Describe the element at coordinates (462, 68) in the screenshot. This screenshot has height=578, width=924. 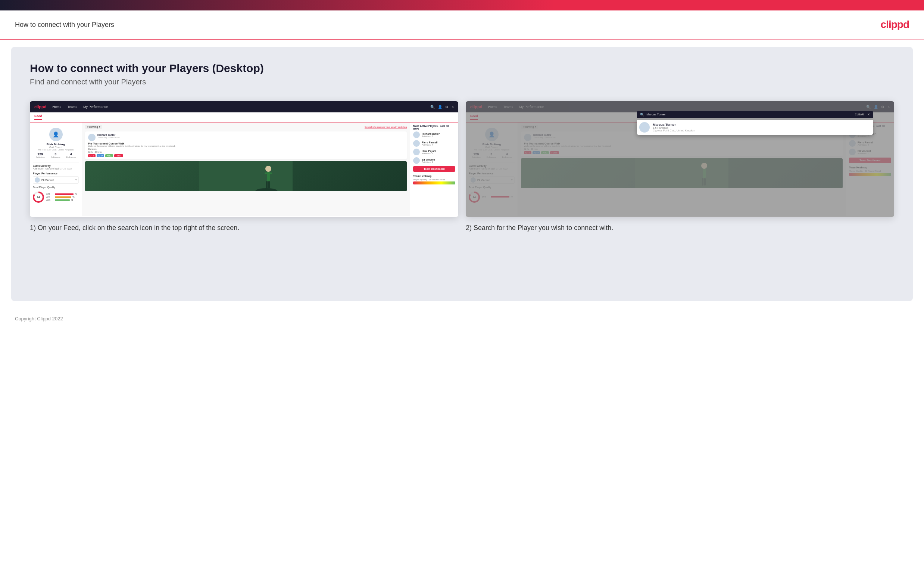
I see `main-title: How to connect with your Players (Deskto…` at that location.